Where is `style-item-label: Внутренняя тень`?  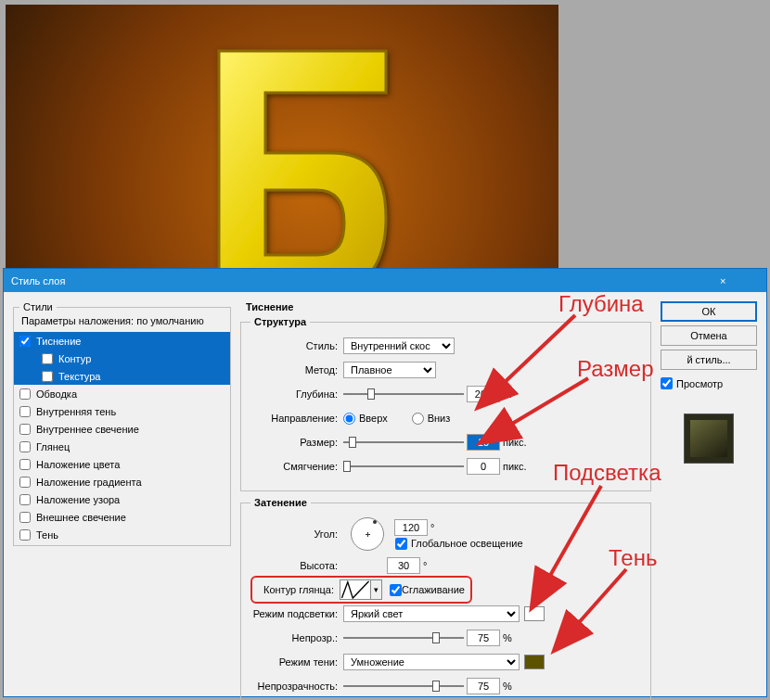 style-item-label: Внутренняя тень is located at coordinates (76, 412).